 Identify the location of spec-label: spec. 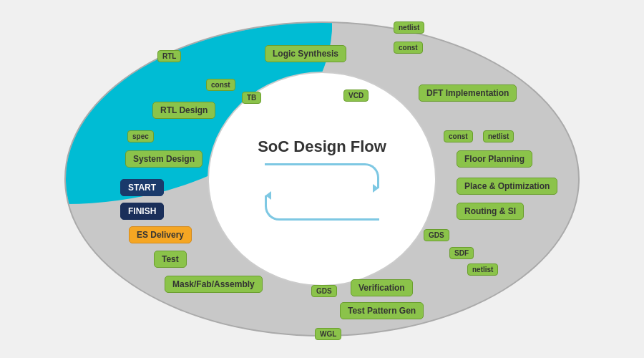
(140, 136).